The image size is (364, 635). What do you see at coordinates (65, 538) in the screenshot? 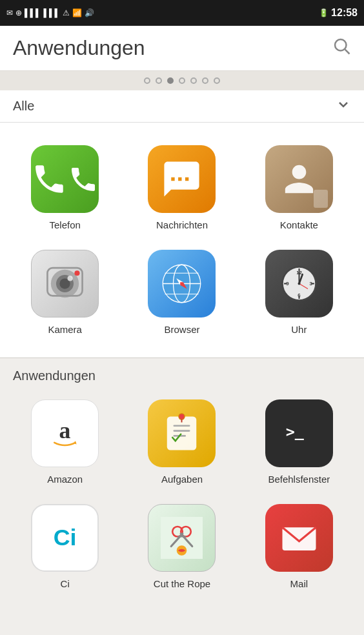
I see `app-icon-ci: Ci` at bounding box center [65, 538].